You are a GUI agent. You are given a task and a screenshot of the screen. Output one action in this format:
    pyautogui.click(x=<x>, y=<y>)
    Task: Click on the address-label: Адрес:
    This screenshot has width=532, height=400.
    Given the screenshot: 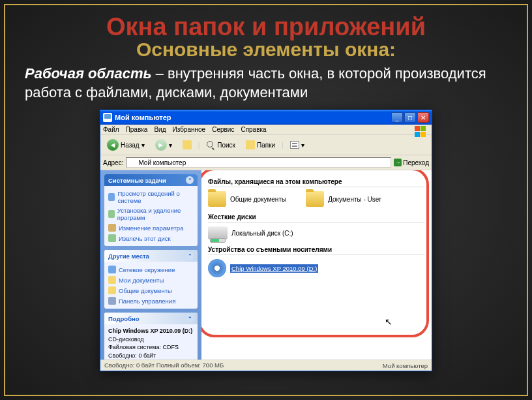 What is the action you would take?
    pyautogui.click(x=113, y=163)
    